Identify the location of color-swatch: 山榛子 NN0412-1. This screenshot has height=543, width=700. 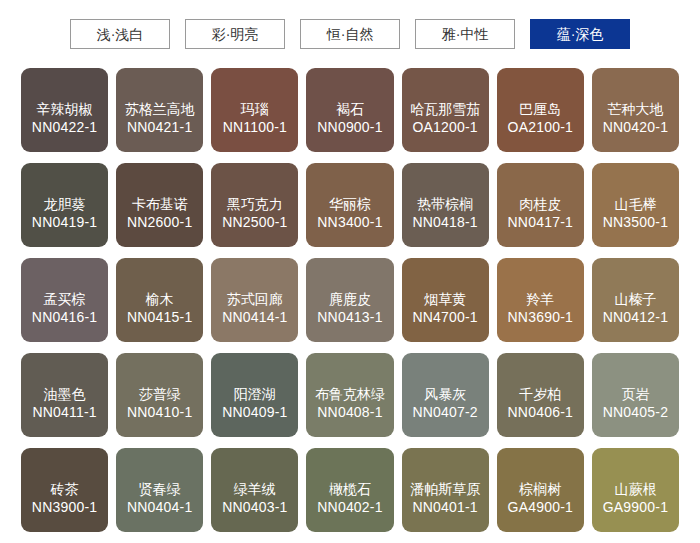
(636, 300).